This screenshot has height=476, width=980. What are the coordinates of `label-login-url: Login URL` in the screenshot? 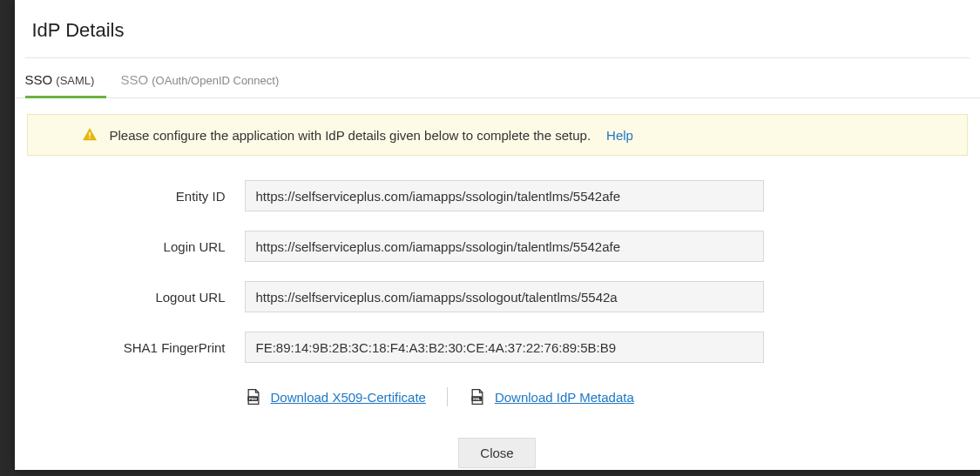 It's located at (143, 247).